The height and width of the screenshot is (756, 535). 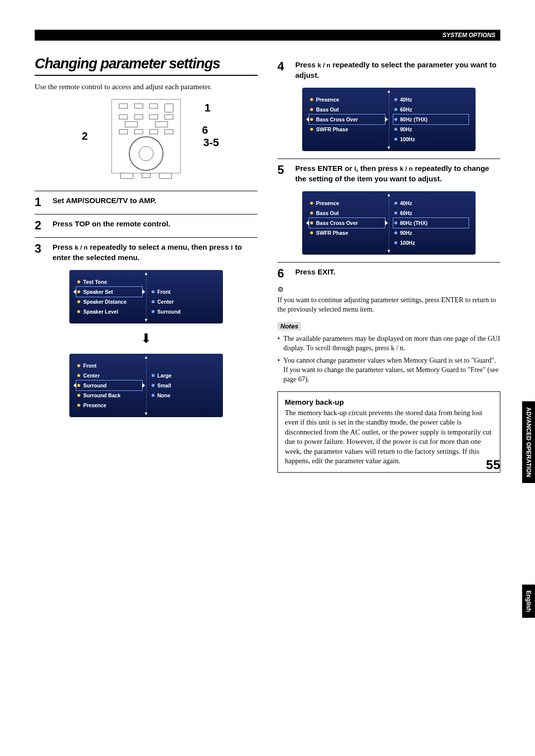 I want to click on gui-option: Large, so click(x=183, y=376).